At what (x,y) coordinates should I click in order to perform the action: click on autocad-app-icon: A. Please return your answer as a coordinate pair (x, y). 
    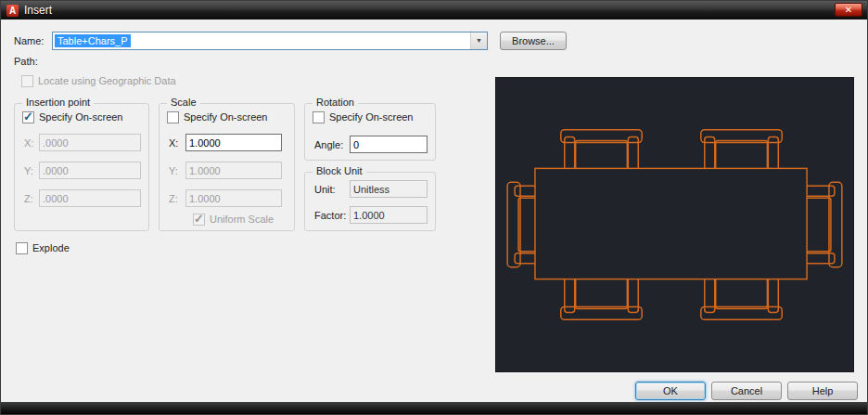
    Looking at the image, I should click on (13, 11).